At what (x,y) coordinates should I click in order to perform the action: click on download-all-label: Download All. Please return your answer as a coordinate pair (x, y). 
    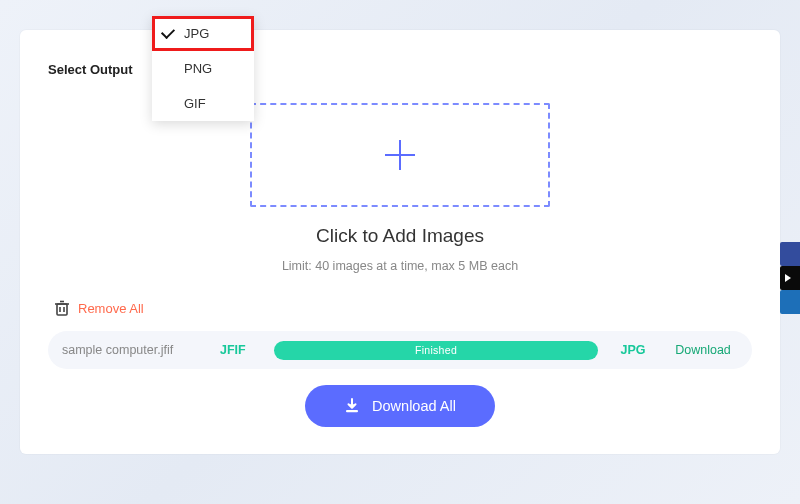
    Looking at the image, I should click on (414, 406).